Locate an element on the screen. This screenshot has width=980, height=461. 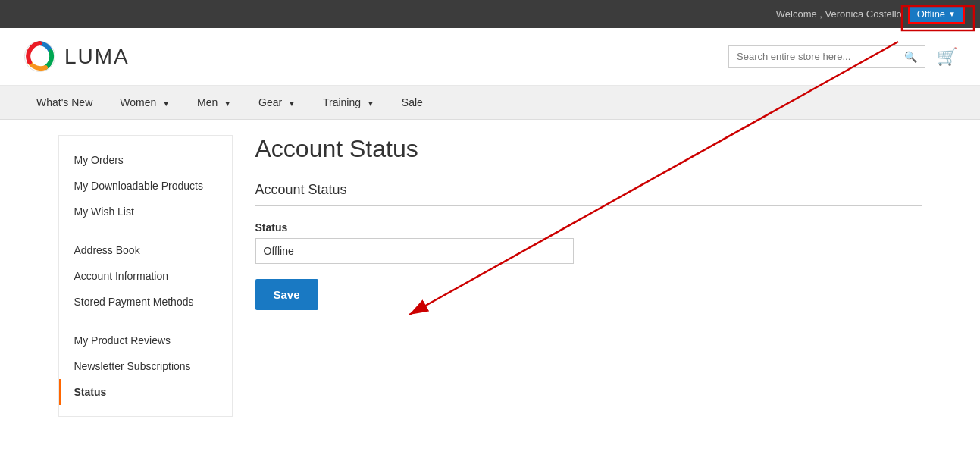
sidebar: My Orders My Downloadable Products My Wi… is located at coordinates (146, 276).